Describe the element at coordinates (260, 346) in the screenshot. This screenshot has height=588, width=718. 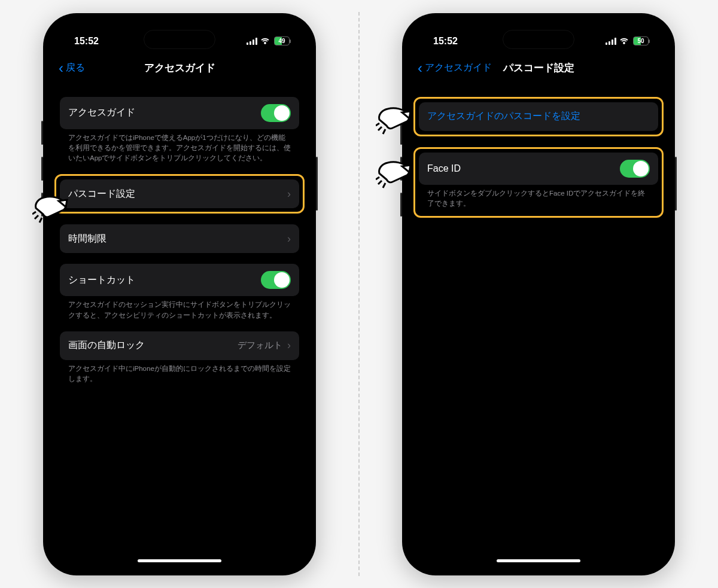
I see `row-value: デフォルト` at that location.